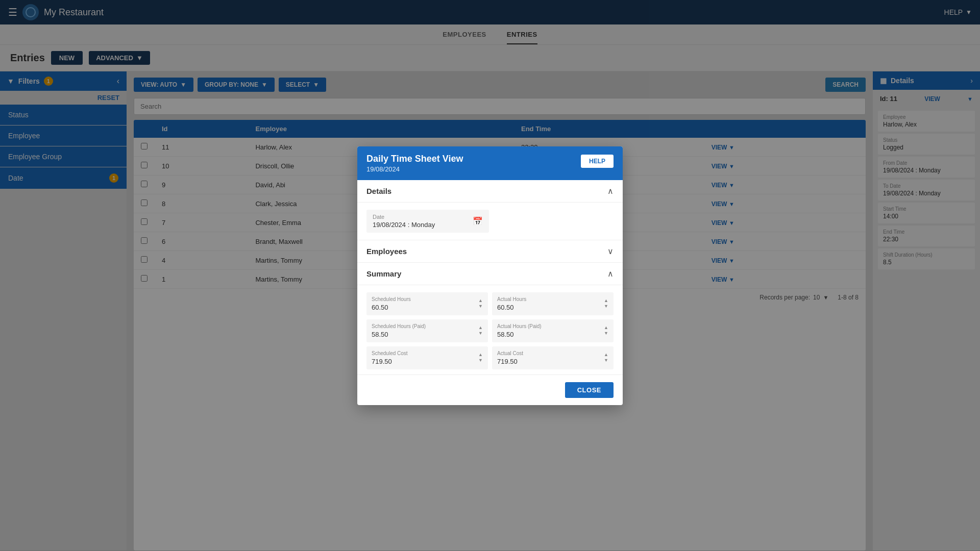 The width and height of the screenshot is (980, 551). I want to click on modal-date: 19/08/2024, so click(414, 169).